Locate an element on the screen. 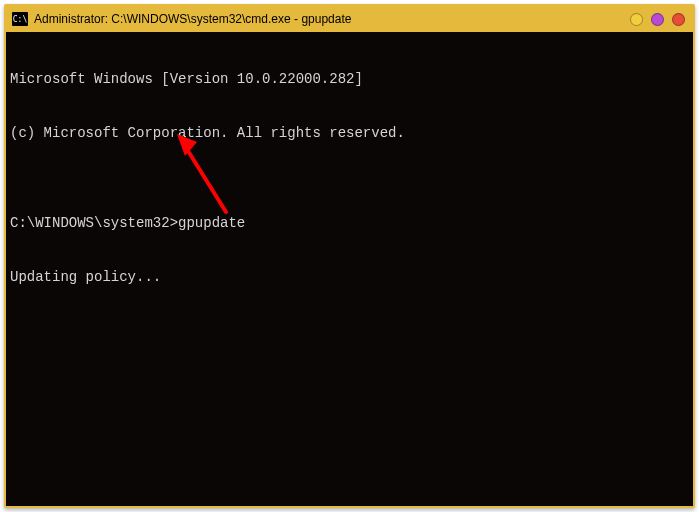 The image size is (699, 512). maximize-button is located at coordinates (658, 20).